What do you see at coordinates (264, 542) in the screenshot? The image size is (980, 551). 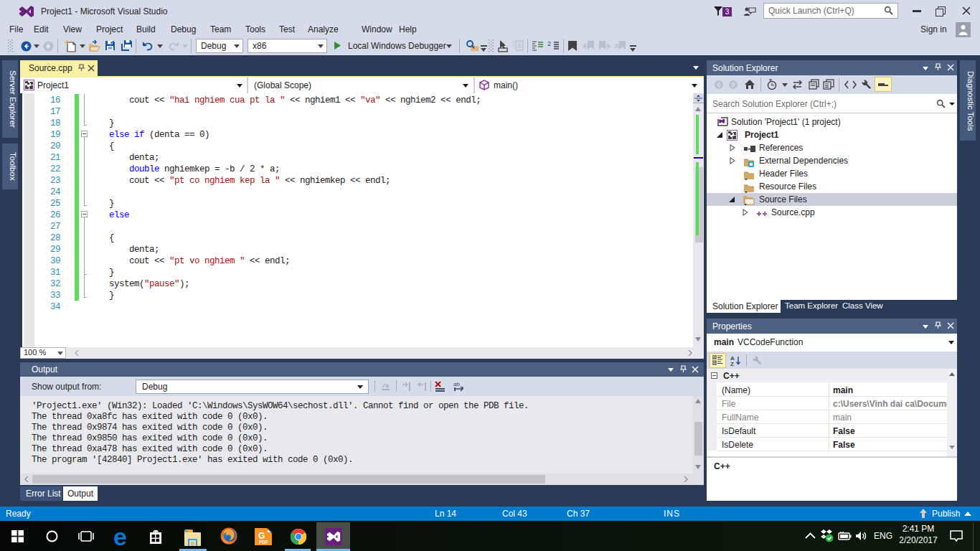 I see `svg-text: PDF` at bounding box center [264, 542].